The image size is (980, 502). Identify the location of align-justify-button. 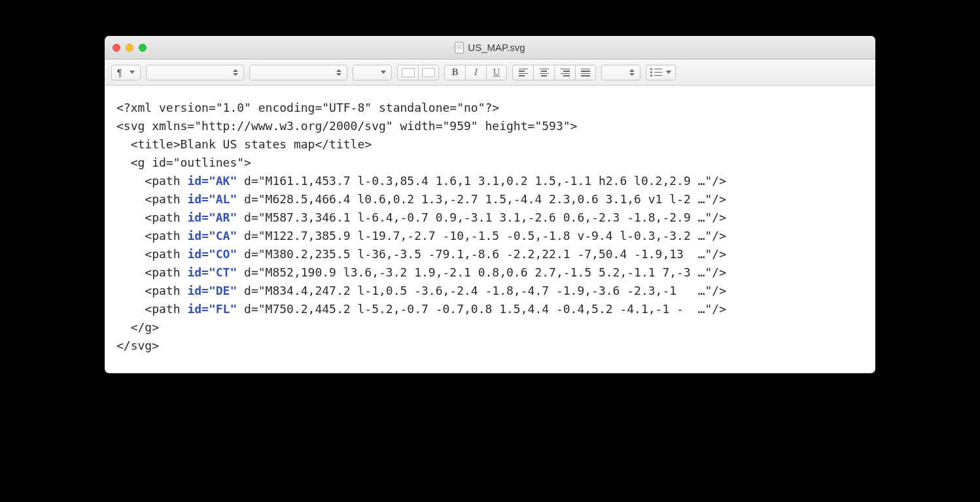
(586, 73).